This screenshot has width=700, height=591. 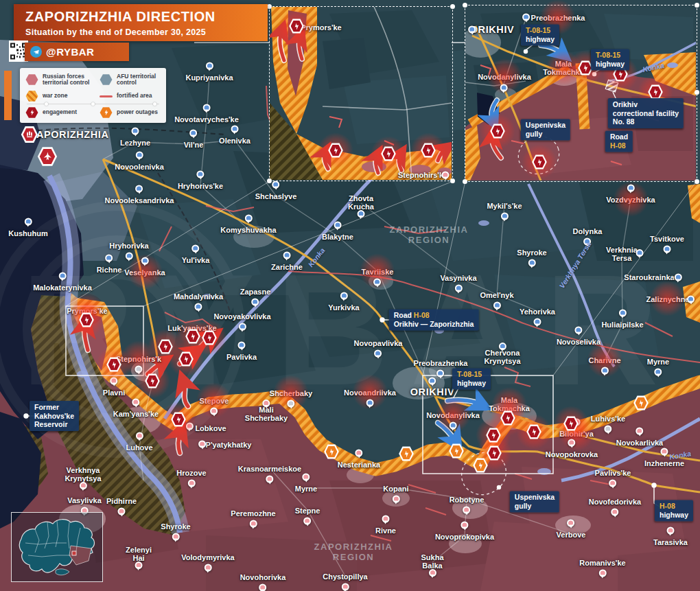 What do you see at coordinates (62, 80) in the screenshot?
I see `legend-item: Russian forces territorial control` at bounding box center [62, 80].